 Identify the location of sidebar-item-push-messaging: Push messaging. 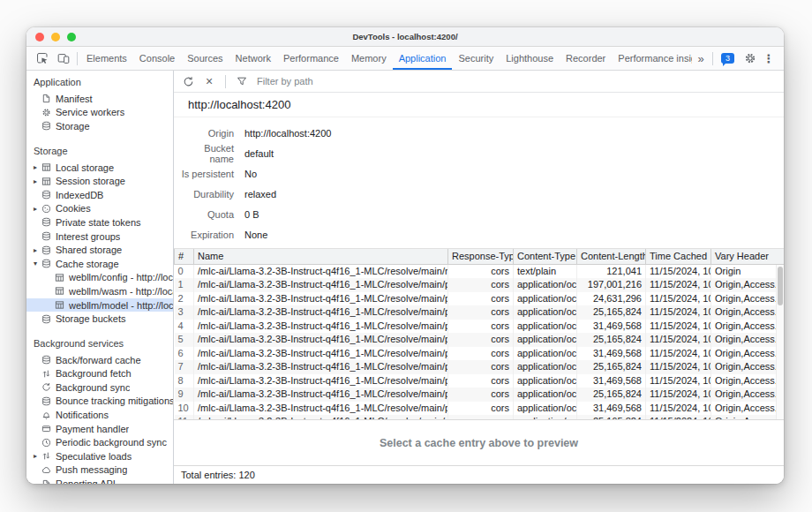
(100, 471).